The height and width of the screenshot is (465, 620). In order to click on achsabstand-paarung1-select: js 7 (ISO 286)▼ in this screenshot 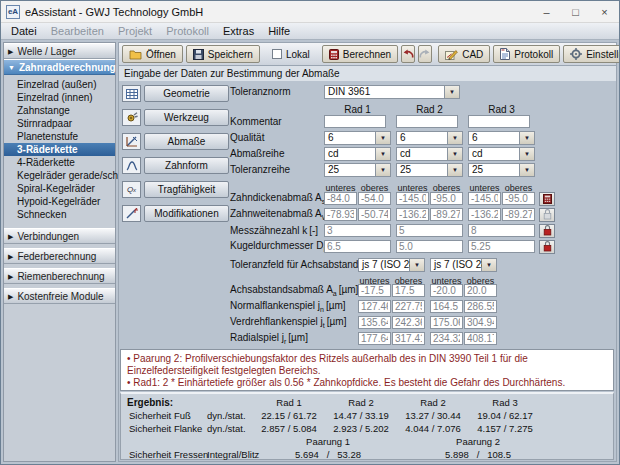, I will do `click(392, 265)`.